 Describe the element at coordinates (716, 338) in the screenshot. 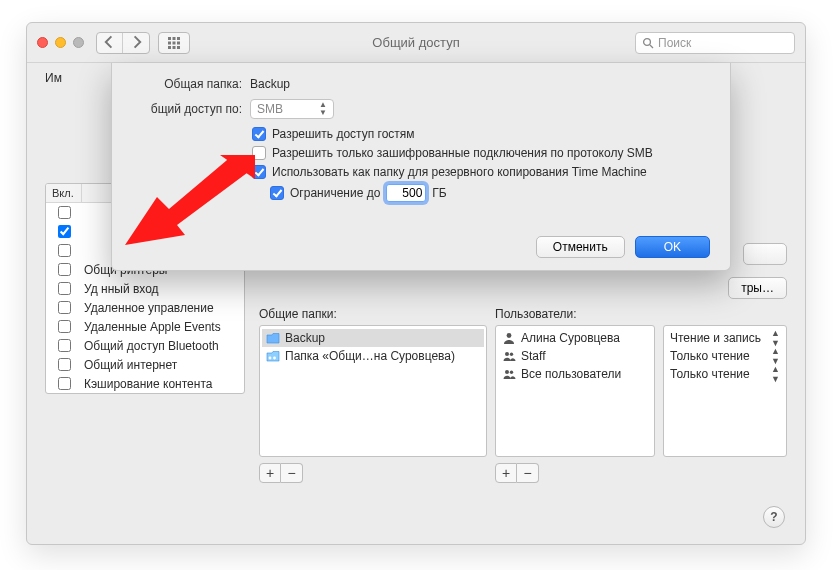

I see `permission-label: Чтение и запись` at that location.